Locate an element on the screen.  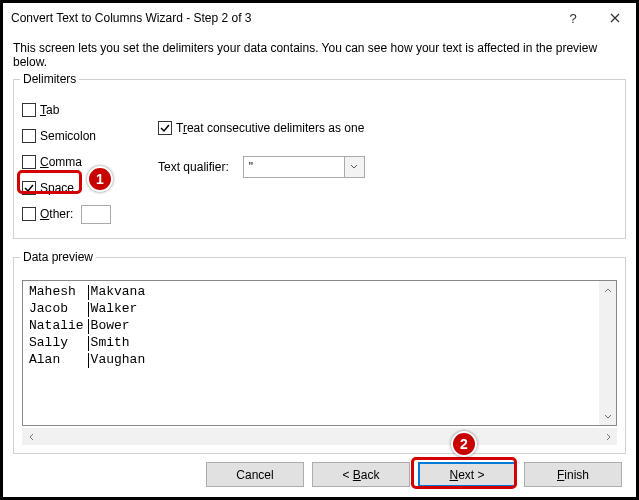
table-row: Alan Vaughan is located at coordinates (89, 360).